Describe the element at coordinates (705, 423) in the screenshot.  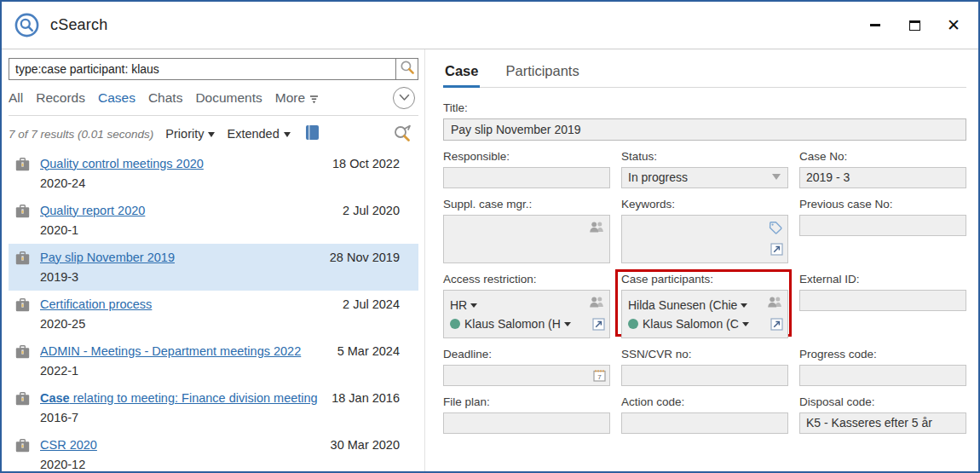
I see `action-code-field` at that location.